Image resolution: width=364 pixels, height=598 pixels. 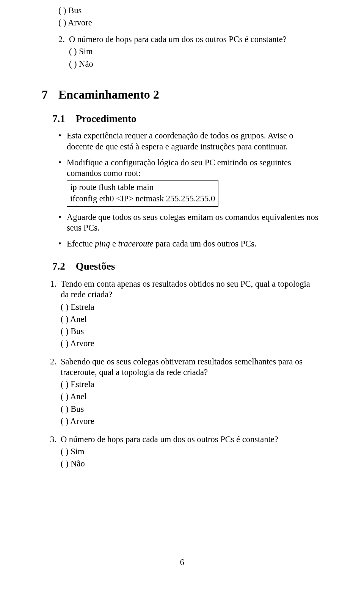 I want to click on subsection-7-2-heading: 7.2Questões, so click(x=186, y=267).